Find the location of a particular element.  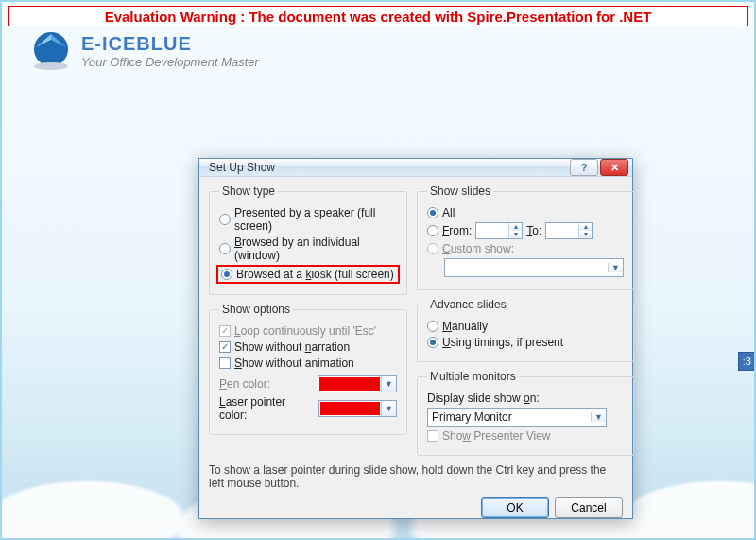

radio-browsed-individual: Browsed by an individual (window) is located at coordinates (308, 249).